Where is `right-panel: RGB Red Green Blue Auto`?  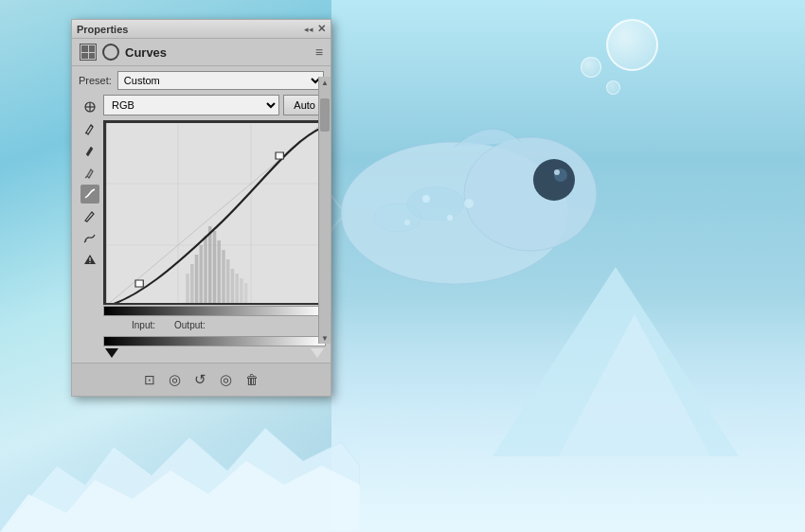 right-panel: RGB Red Green Blue Auto is located at coordinates (214, 226).